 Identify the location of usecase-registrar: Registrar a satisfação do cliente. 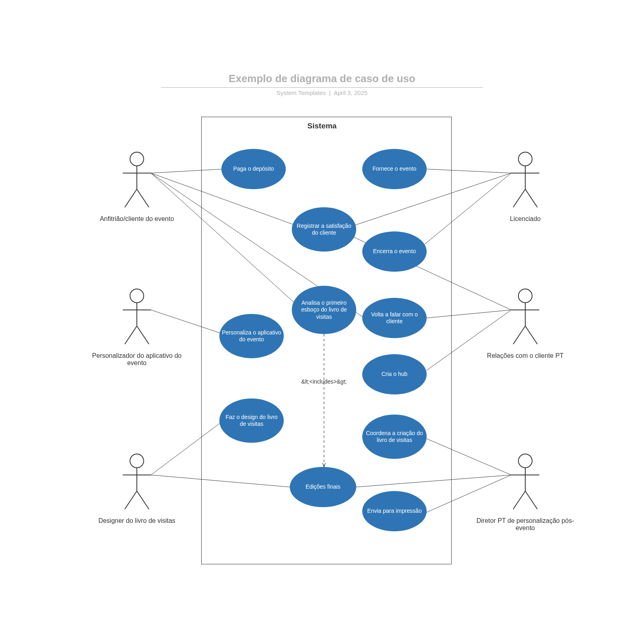
(324, 229).